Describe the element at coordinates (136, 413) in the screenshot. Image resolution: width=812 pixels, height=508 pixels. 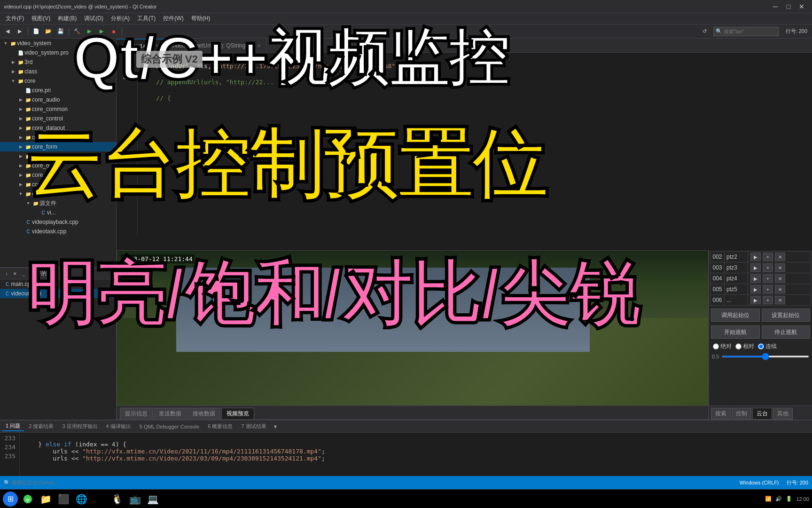
I see `btab-tips: 提示信息` at that location.